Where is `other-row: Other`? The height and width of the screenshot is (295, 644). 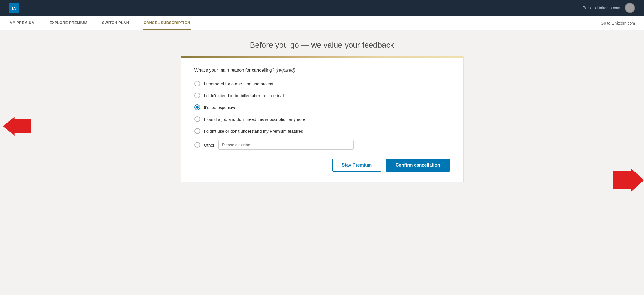 other-row: Other is located at coordinates (322, 145).